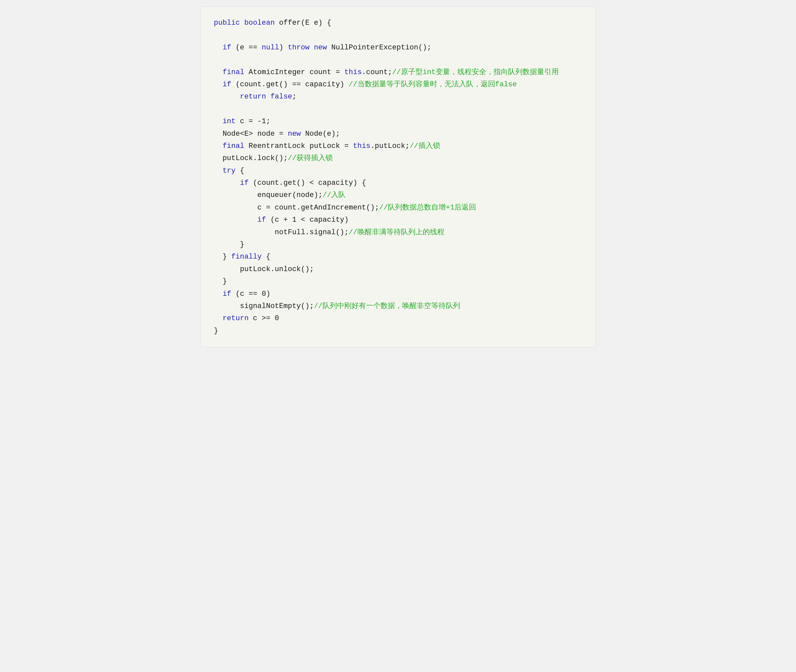 The height and width of the screenshot is (672, 796). What do you see at coordinates (398, 183) in the screenshot?
I see `line-14: if (count.get() < capacity) {` at bounding box center [398, 183].